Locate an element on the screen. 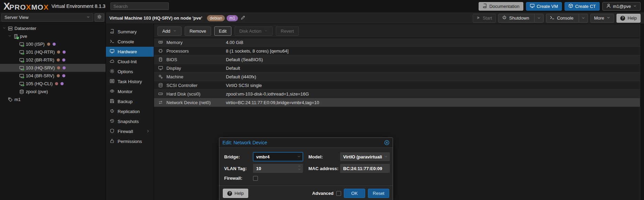  menu-item-console: Console is located at coordinates (130, 42).